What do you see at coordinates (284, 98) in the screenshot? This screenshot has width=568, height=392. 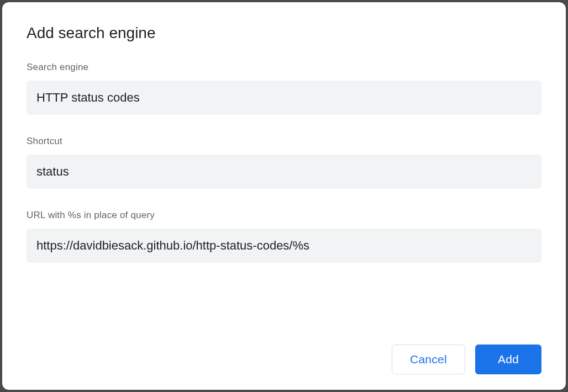 I see `search-engine-input` at bounding box center [284, 98].